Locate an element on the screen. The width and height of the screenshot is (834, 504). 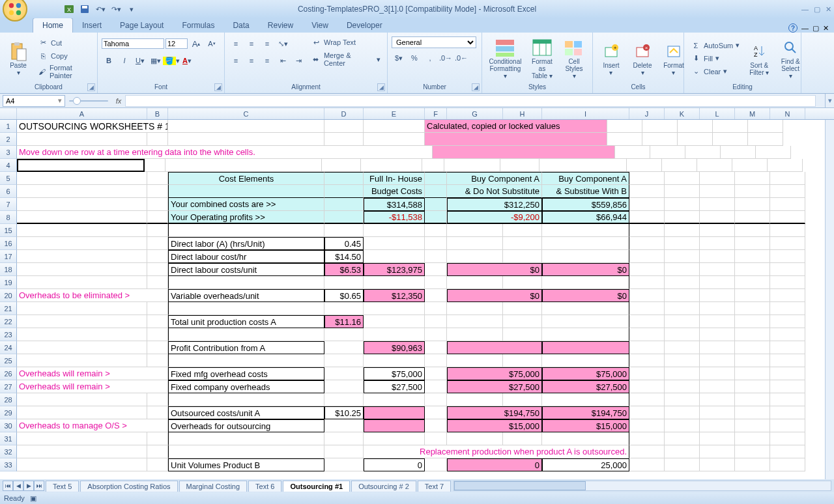
mdi-close-icon: ✕ is located at coordinates (826, 29).